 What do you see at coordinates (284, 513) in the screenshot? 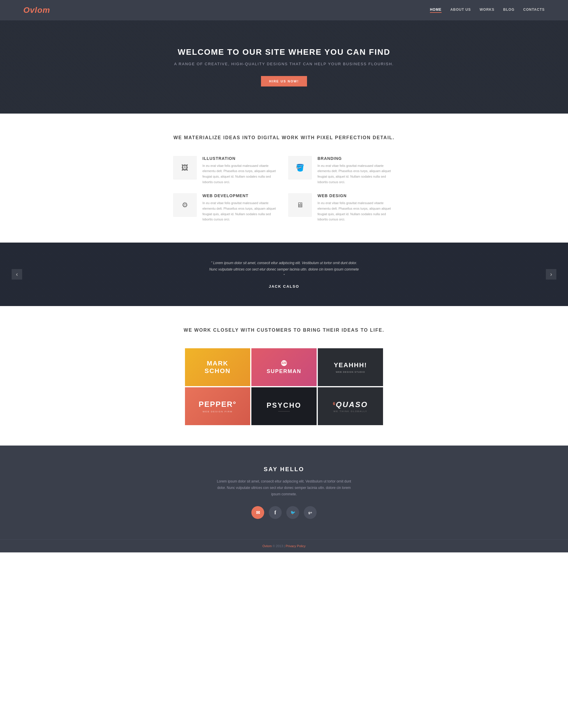
I see `social-icons: ✉ f 🐦 g+` at bounding box center [284, 513].